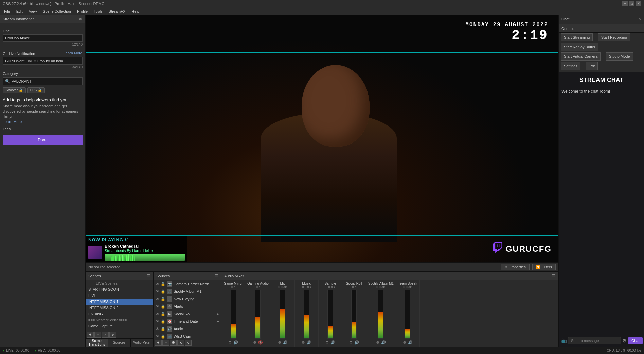 The width and height of the screenshot is (644, 354). What do you see at coordinates (120, 289) in the screenshot?
I see `scene-item: STARTING SOON` at bounding box center [120, 289].